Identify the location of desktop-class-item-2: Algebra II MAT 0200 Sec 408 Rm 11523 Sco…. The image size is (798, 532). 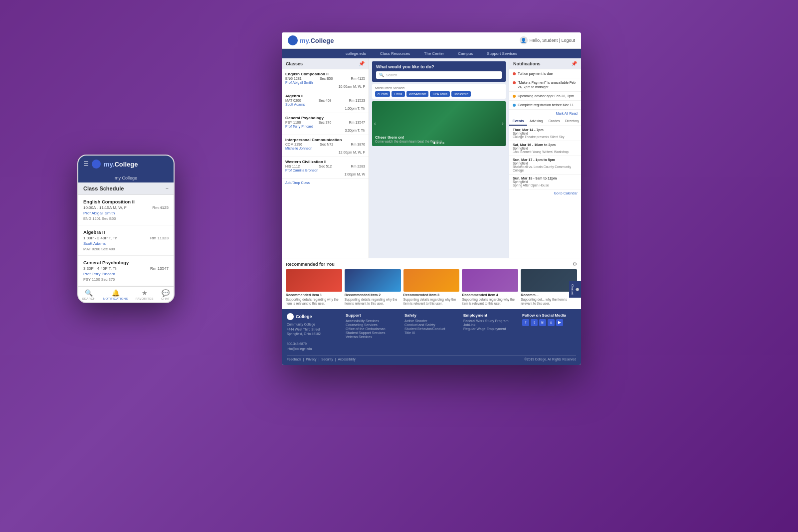
(325, 102).